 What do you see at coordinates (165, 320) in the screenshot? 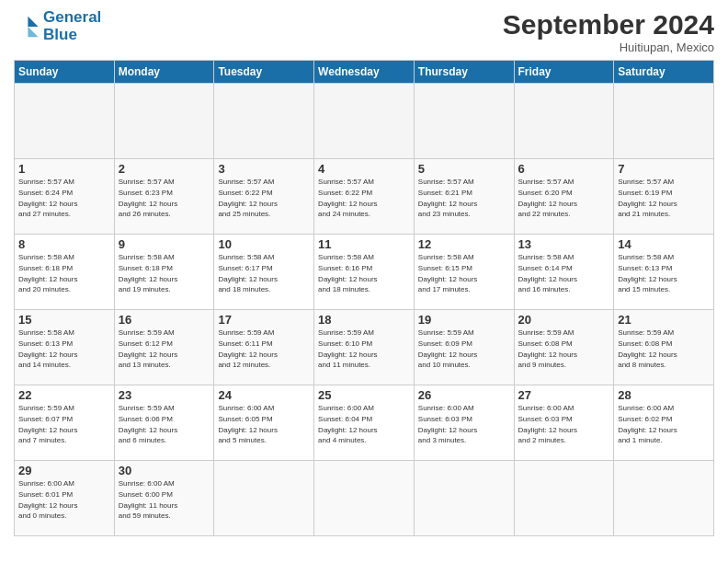
I see `day-number: 16` at bounding box center [165, 320].